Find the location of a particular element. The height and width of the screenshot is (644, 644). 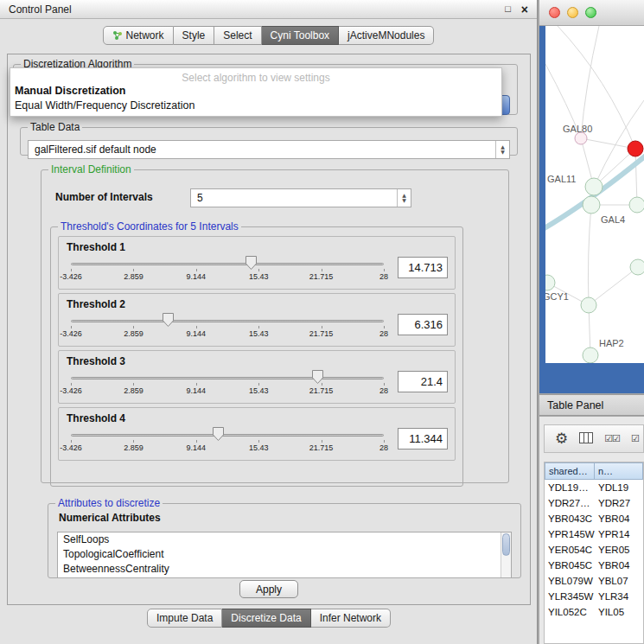

threshold-value-field: 21.4 is located at coordinates (423, 382).